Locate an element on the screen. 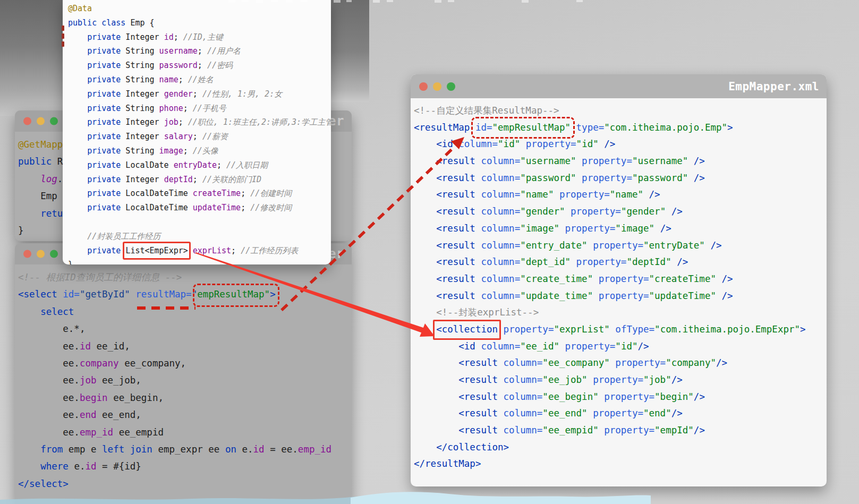 This screenshot has height=504, width=859. red-annotation-box: id="empResultMap" is located at coordinates (523, 128).